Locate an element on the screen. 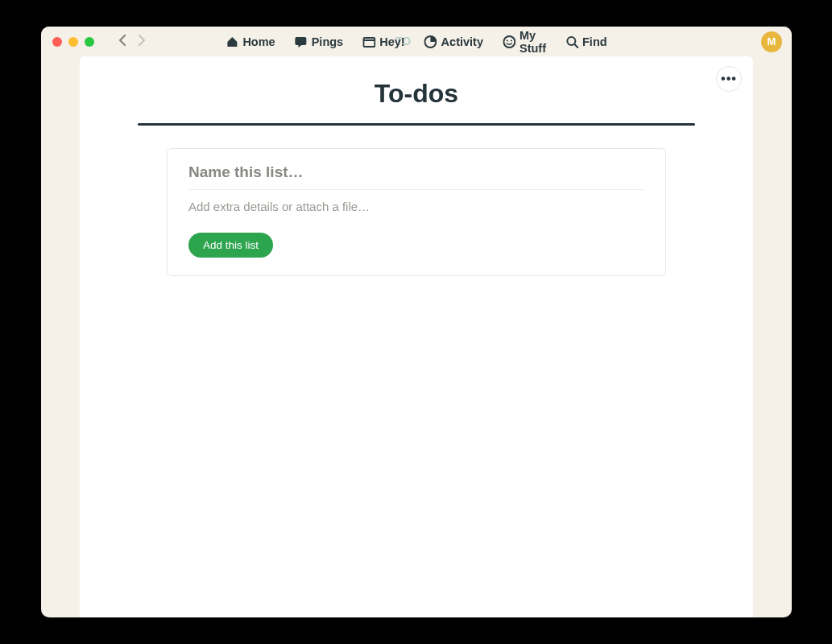  nav-mystuff: My Stuff is located at coordinates (524, 42).